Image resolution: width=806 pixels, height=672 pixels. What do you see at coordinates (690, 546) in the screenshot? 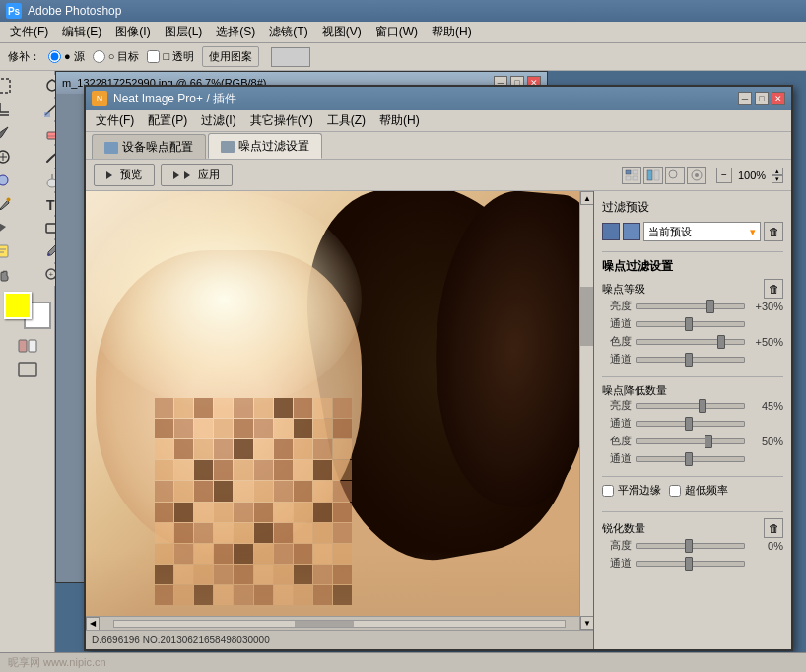
I see `sharp-lum-slider` at bounding box center [690, 546].